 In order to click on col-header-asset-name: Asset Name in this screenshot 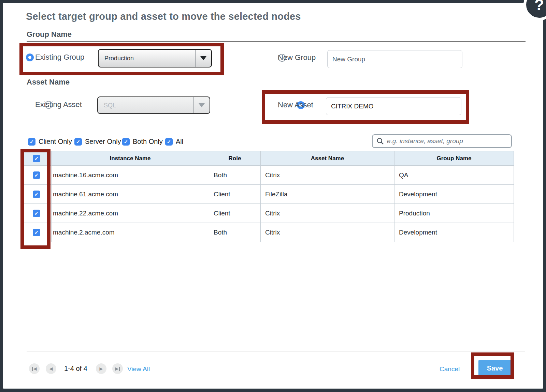, I will do `click(328, 159)`.